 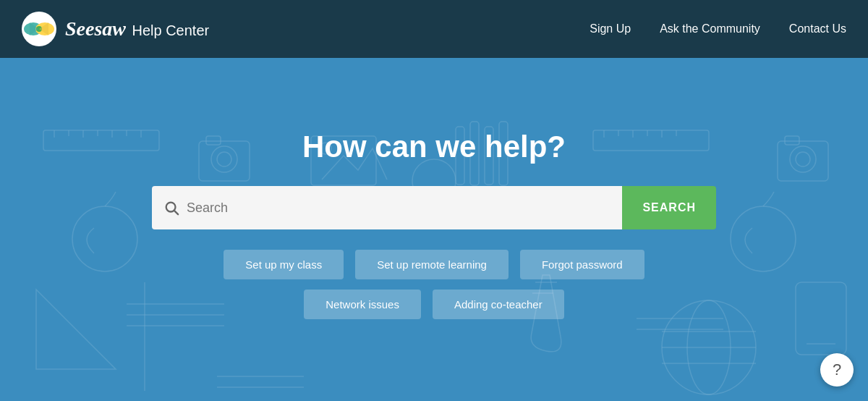 I want to click on quick-links-row-1: Set up my class Set up remote learning F…, so click(x=434, y=265).